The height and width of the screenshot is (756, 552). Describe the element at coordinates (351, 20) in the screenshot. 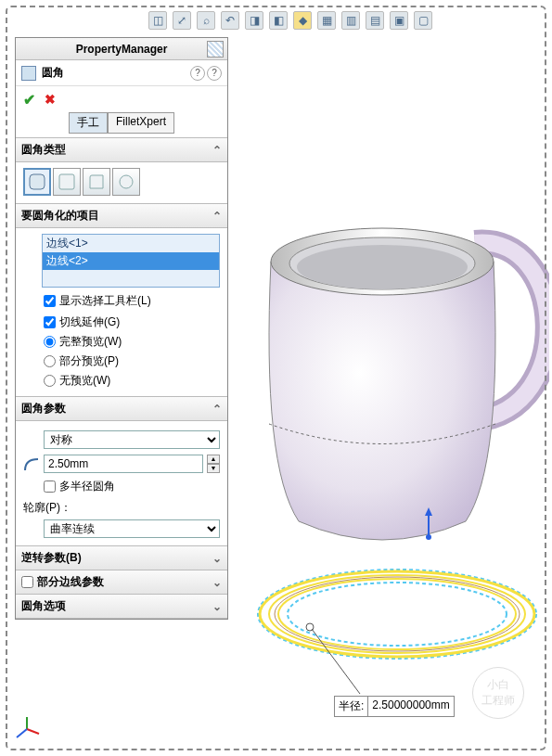

I see `edit-appearance-icon: ▥` at that location.